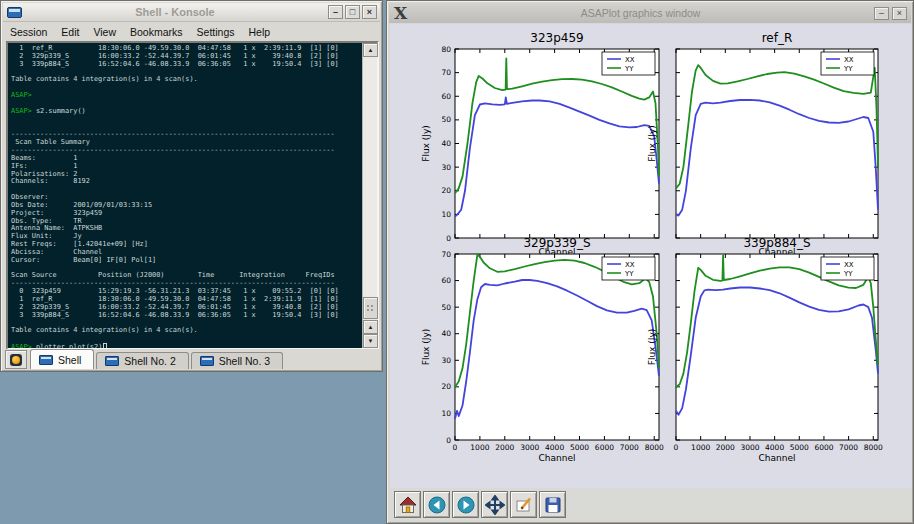 Image resolution: width=914 pixels, height=524 pixels. Describe the element at coordinates (175, 12) in the screenshot. I see `konsole-title: Shell - Konsole` at that location.